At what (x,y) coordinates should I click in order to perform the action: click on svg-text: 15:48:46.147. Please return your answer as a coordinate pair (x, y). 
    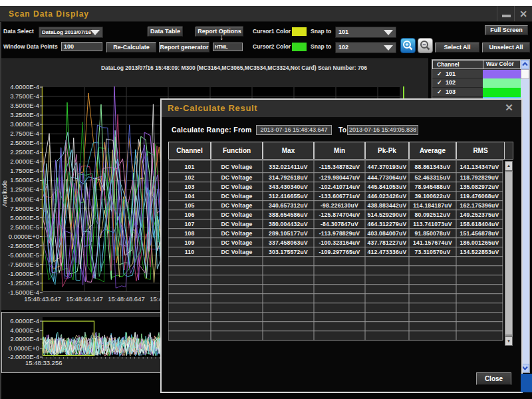
    Looking at the image, I should click on (84, 299).